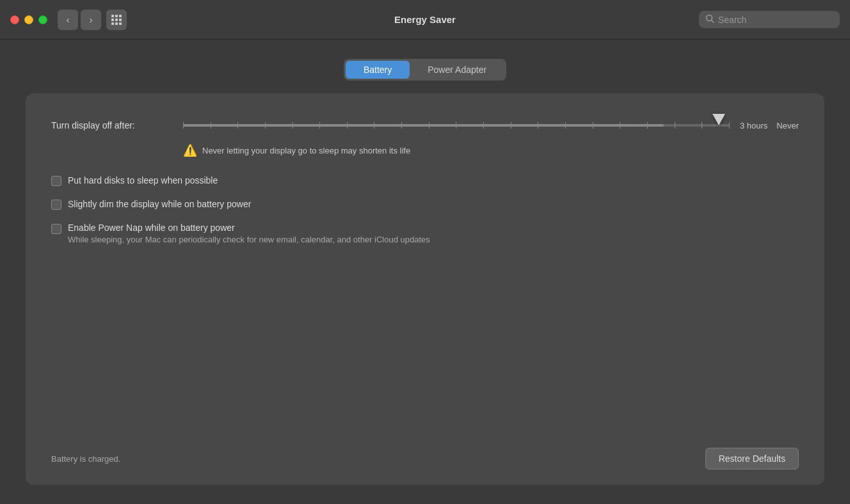 The image size is (850, 504). Describe the element at coordinates (425, 233) in the screenshot. I see `checkbox-item-power-nap: Enable Power Nap while on battery power …` at that location.